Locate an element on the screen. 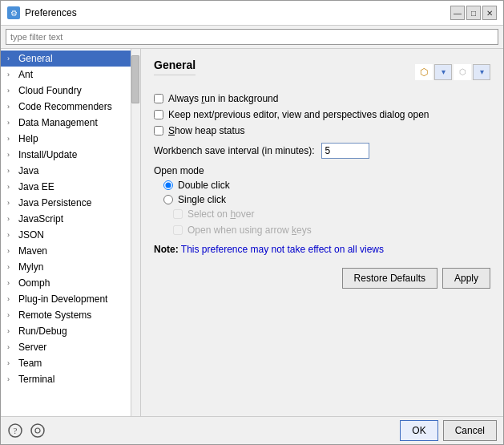 The width and height of the screenshot is (504, 445). apply-button: Apply is located at coordinates (466, 278).